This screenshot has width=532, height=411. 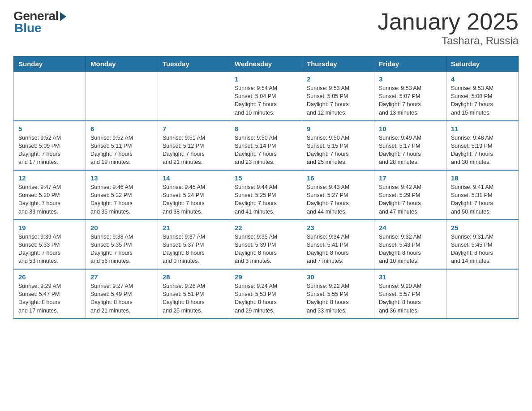 I want to click on day-number: 12, so click(x=50, y=178).